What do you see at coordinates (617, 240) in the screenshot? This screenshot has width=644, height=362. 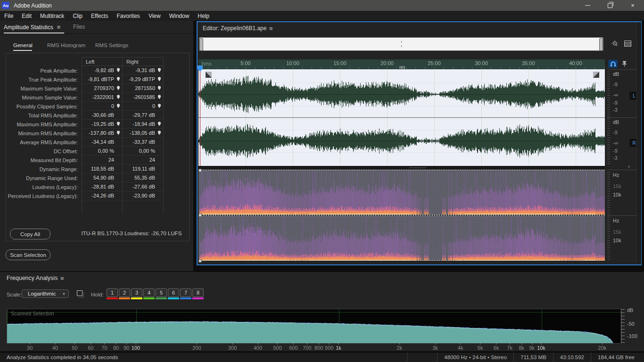 I see `ruler-label: 10k` at bounding box center [617, 240].